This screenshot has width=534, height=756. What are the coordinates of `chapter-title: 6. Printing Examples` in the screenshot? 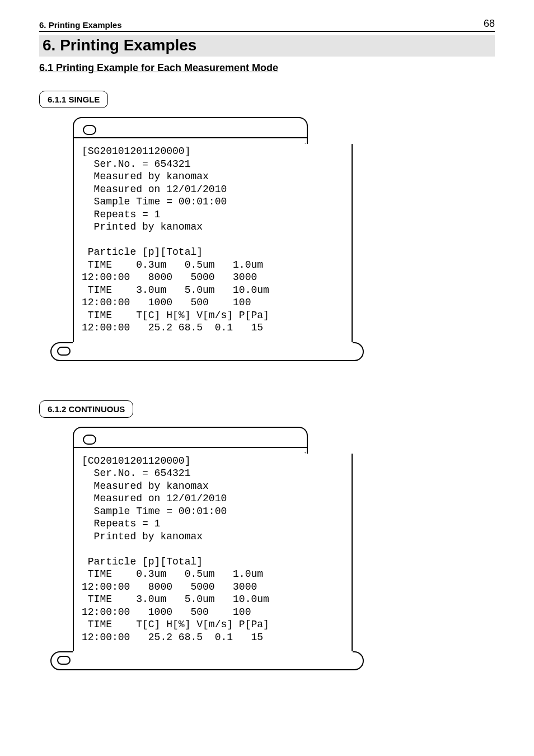 It's located at (267, 46).